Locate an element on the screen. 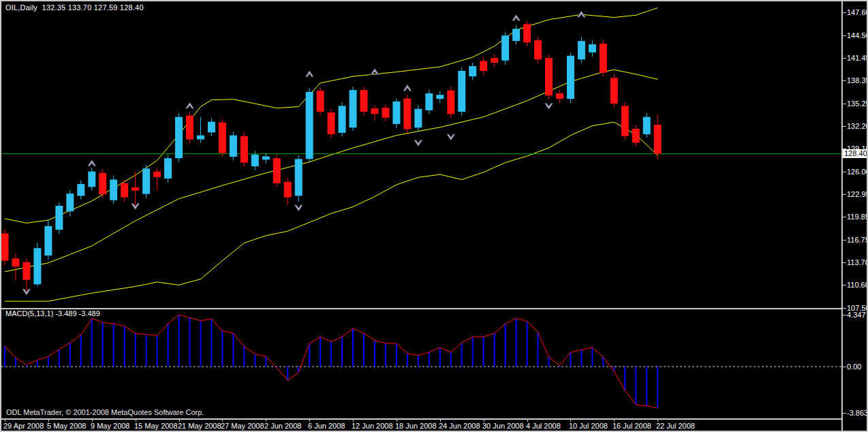 The image size is (868, 432). macd-name: MACD(5,13,1) is located at coordinates (29, 313).